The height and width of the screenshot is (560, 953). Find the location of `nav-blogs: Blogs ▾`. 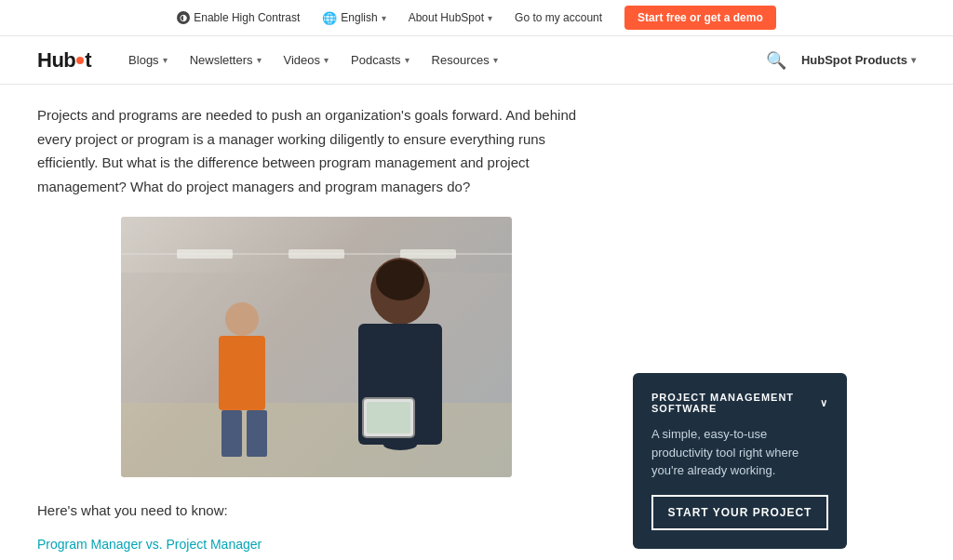

nav-blogs: Blogs ▾ is located at coordinates (148, 60).